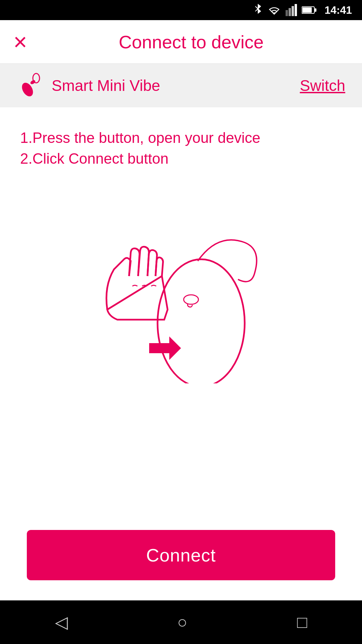 The width and height of the screenshot is (362, 644). What do you see at coordinates (258, 10) in the screenshot?
I see `bluetooth-icon` at bounding box center [258, 10].